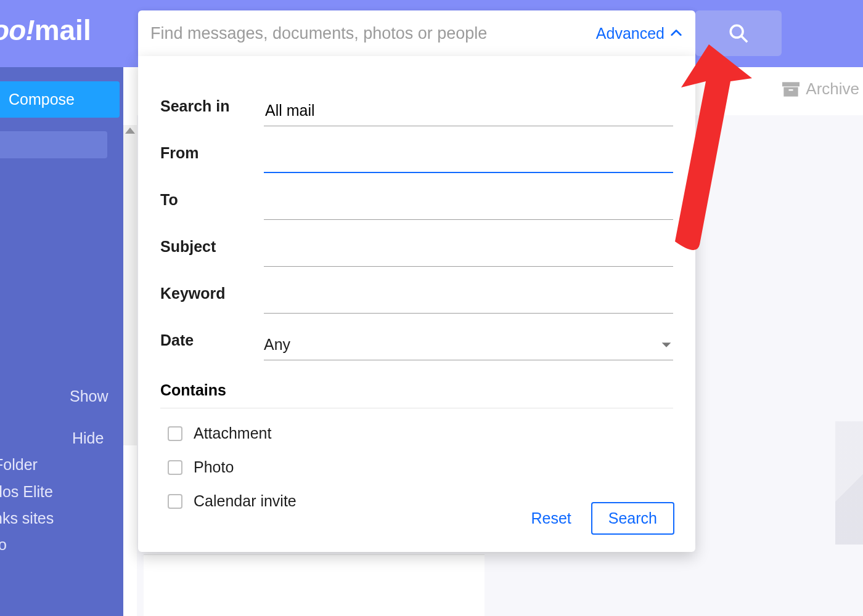  I want to click on checkbox-attachment: Attachment, so click(420, 434).